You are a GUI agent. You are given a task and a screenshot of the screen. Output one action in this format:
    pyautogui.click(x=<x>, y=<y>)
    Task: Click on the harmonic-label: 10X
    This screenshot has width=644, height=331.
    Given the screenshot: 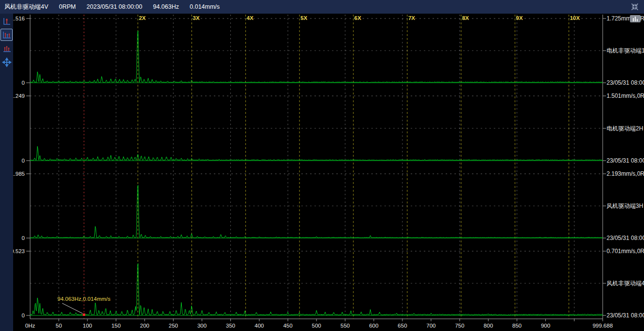 What is the action you would take?
    pyautogui.click(x=574, y=18)
    